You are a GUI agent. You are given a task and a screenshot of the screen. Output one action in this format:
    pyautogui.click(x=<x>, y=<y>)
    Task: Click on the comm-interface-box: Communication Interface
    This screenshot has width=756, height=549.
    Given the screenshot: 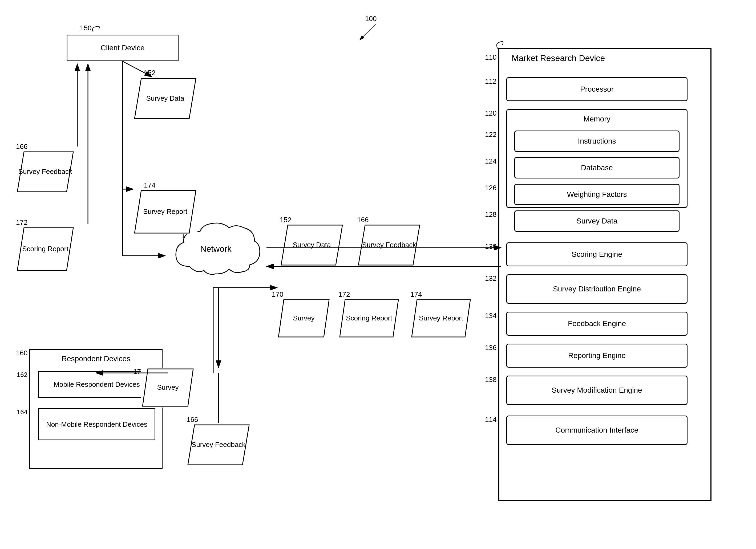 What is the action you would take?
    pyautogui.click(x=597, y=430)
    